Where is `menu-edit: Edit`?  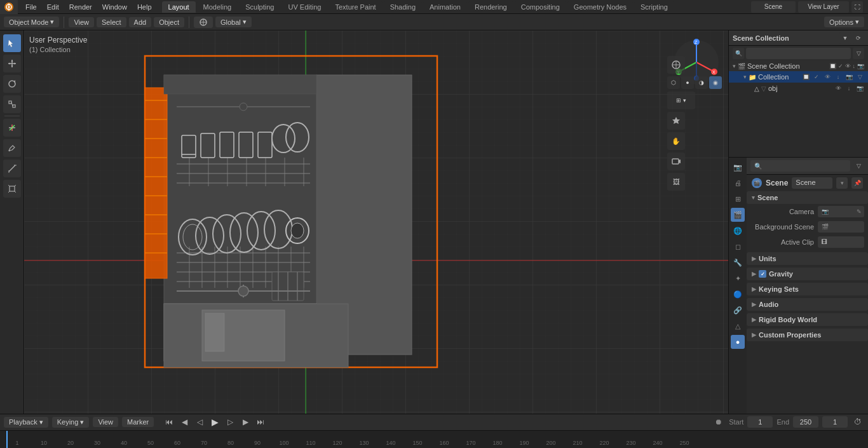 menu-edit: Edit is located at coordinates (53, 7).